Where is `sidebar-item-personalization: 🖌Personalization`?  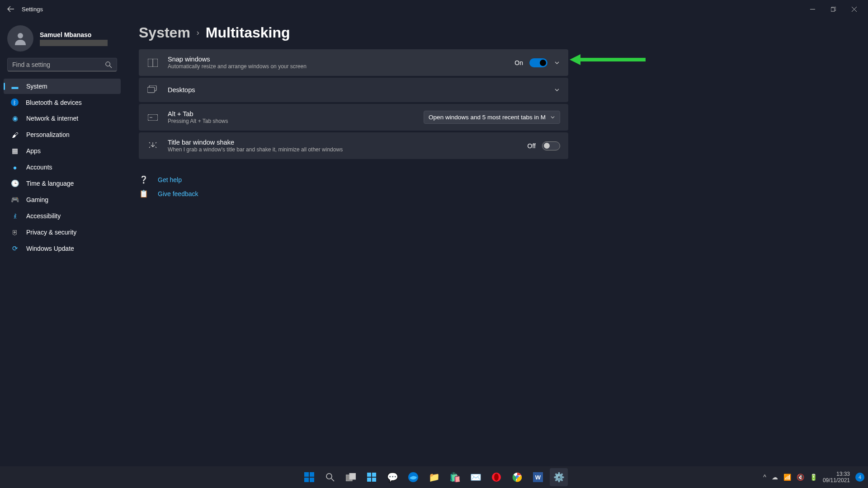 sidebar-item-personalization: 🖌Personalization is located at coordinates (62, 135).